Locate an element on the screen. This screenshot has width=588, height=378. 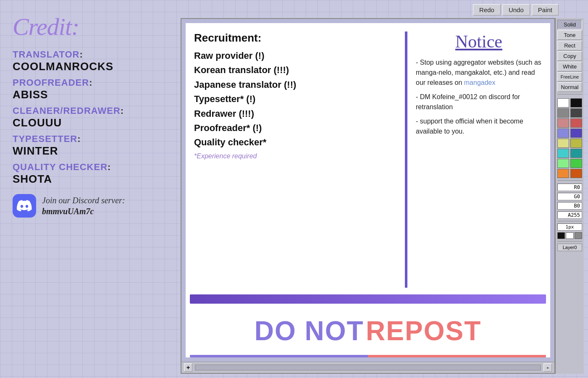
proofreader-section: Proofreader: Abiss is located at coordinates (88, 89).